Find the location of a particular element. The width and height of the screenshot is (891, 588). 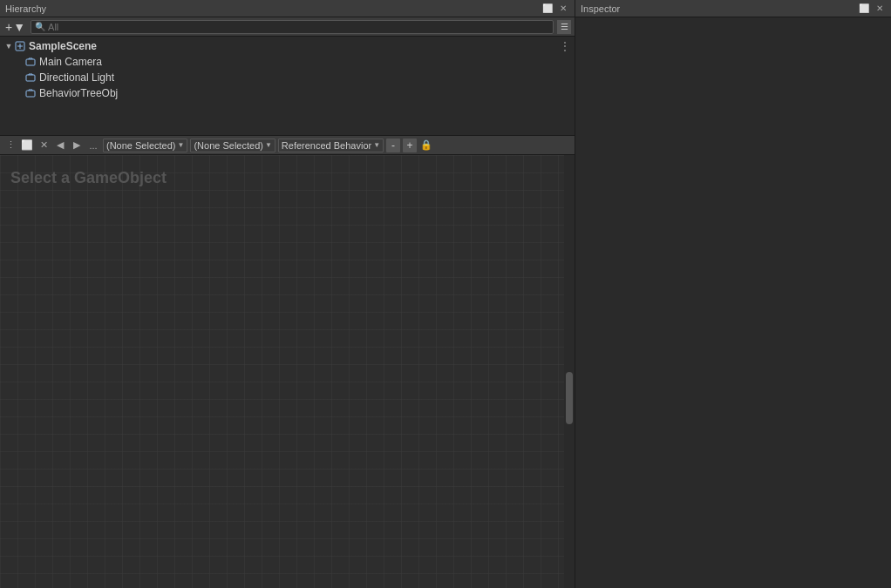

inspector-header-icons: ⬜ ✕ is located at coordinates (872, 9).